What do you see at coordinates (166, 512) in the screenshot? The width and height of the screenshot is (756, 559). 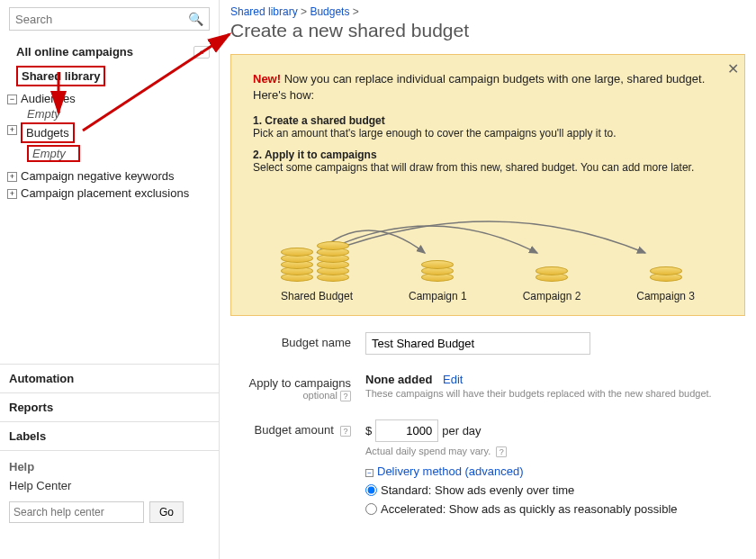 I see `help-go-button: Go` at bounding box center [166, 512].